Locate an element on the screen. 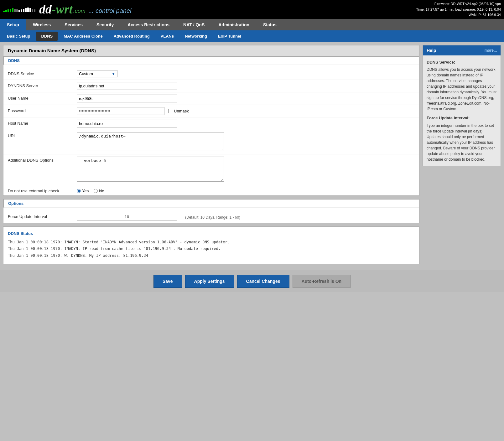  logo-dd: dd-wrt is located at coordinates (56, 9).